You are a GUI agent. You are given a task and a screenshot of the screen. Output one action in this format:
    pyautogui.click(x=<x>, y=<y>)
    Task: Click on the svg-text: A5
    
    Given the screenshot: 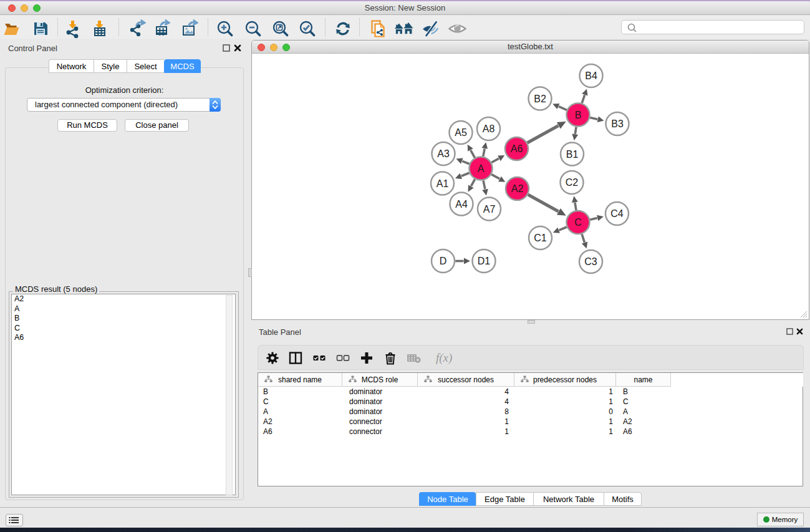 What is the action you would take?
    pyautogui.click(x=461, y=132)
    